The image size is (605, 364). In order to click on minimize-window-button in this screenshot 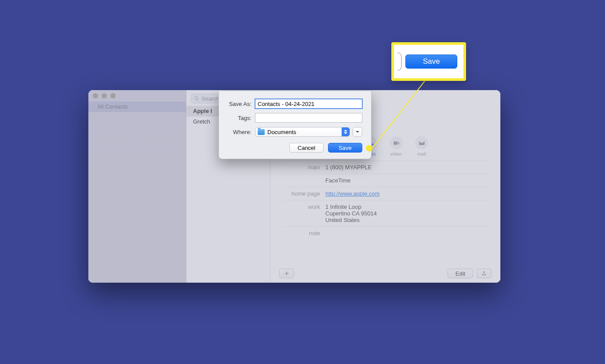, I will do `click(104, 96)`.